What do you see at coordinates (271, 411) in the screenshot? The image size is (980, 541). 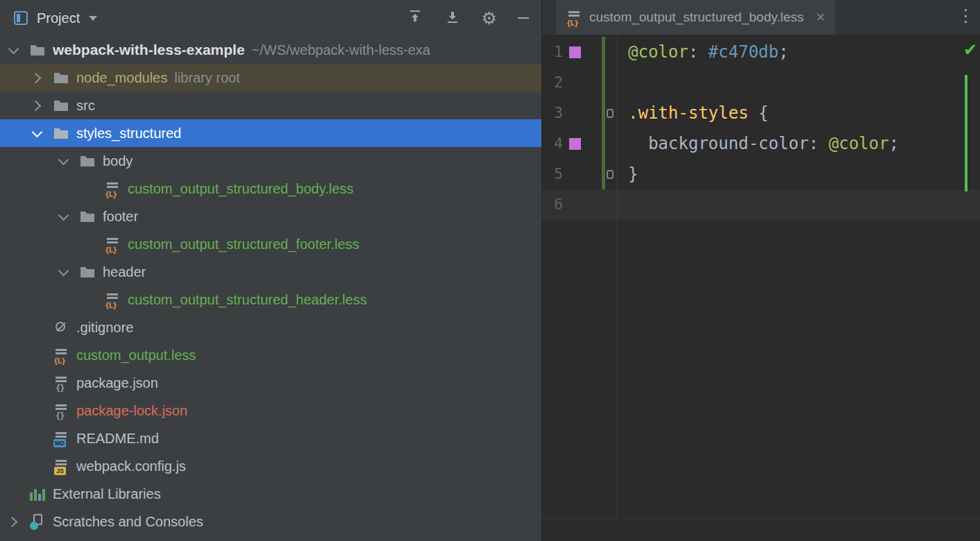 I see `tree-item-package-lock-json: {} package-lock.json` at bounding box center [271, 411].